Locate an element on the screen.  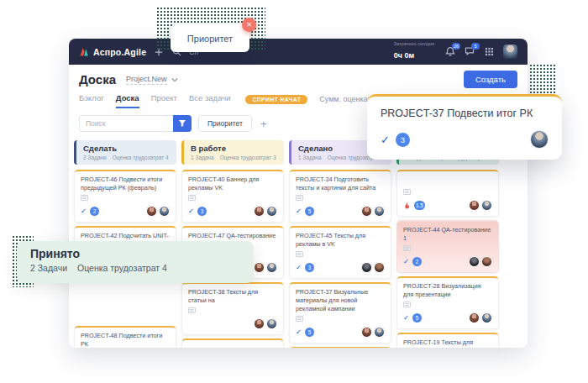
app-logo: Аспро.Agile is located at coordinates (113, 52).